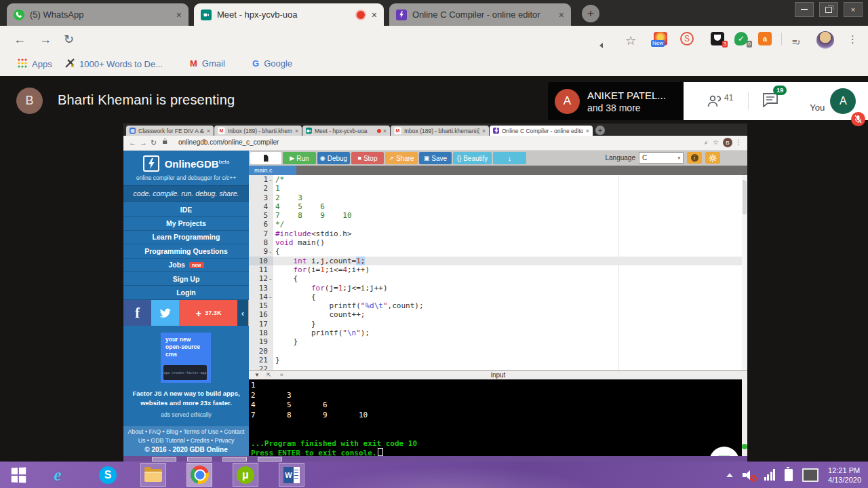 The width and height of the screenshot is (868, 488). Describe the element at coordinates (266, 158) in the screenshot. I see `new-file-button` at that location.